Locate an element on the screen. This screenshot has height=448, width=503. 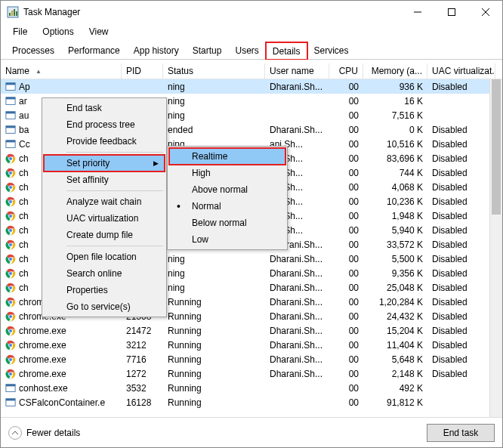
context-menu: End taskEnd process treeProvide feedback… is located at coordinates (104, 207).